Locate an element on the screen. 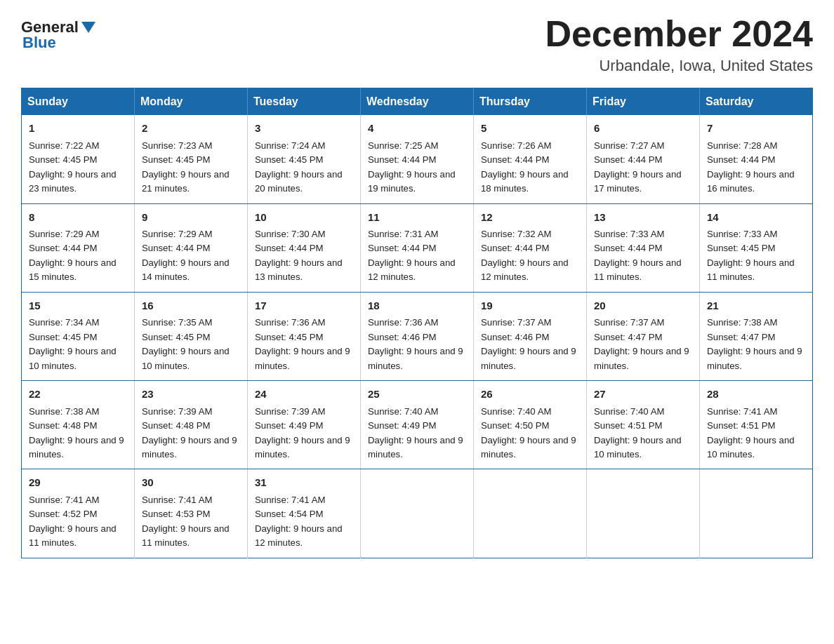 Image resolution: width=834 pixels, height=644 pixels. sunrise-label: Sunrise: 7:34 AM is located at coordinates (64, 323).